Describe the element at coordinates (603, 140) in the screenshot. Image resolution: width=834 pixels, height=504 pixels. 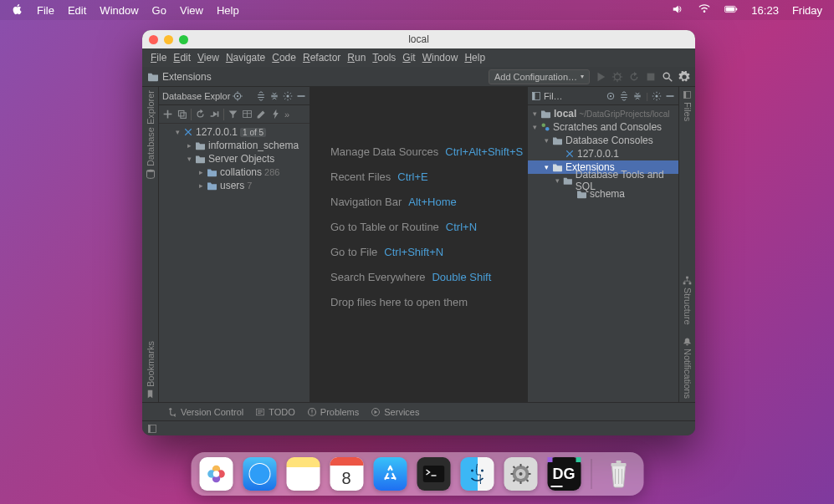
I see `tree-db-consoles: Database Consoles` at that location.